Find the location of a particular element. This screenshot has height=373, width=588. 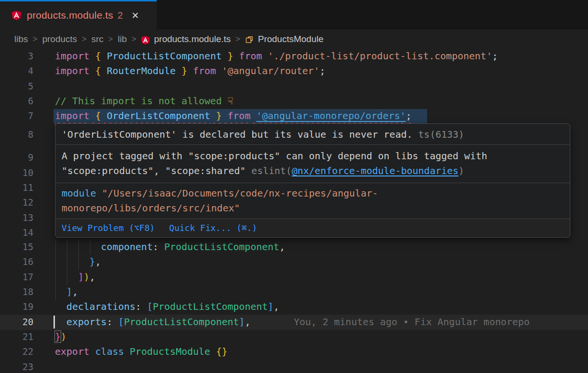

code-line-16: 16 }, is located at coordinates (294, 262).